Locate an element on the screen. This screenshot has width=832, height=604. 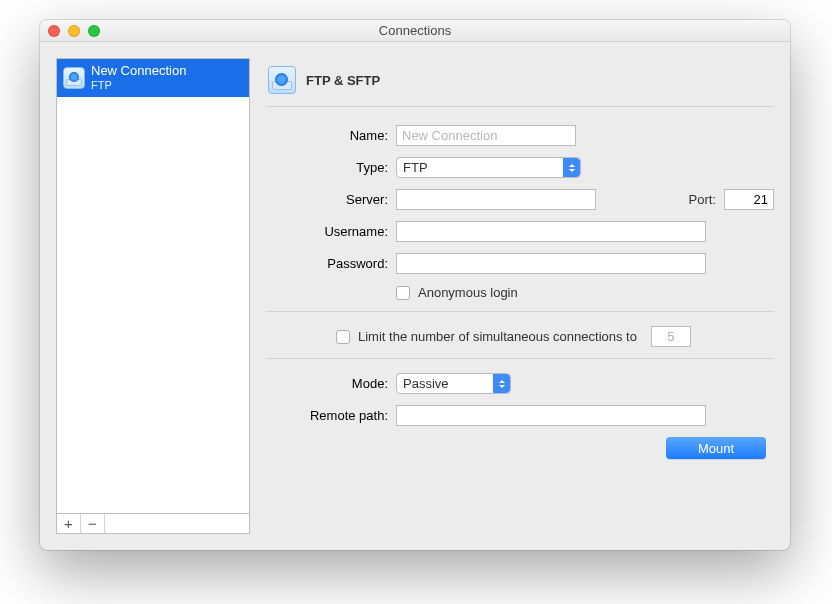
type-label: Type: is located at coordinates (331, 168).